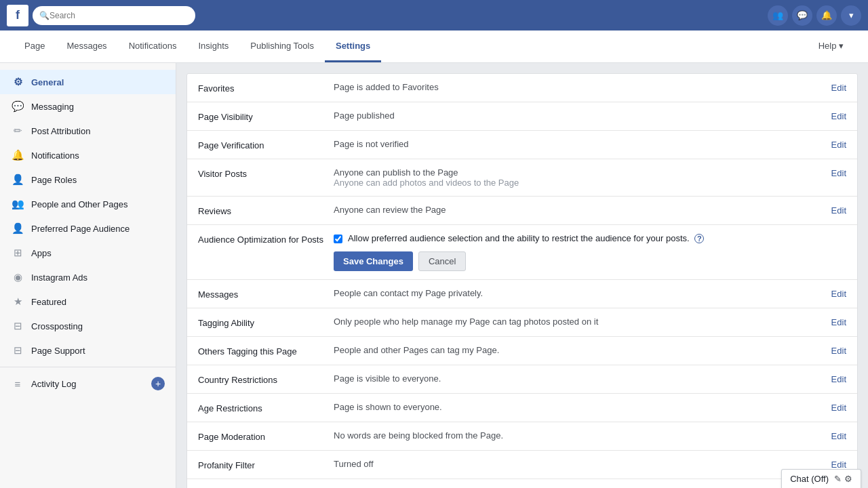 The height and width of the screenshot is (488, 868). Describe the element at coordinates (266, 436) in the screenshot. I see `label-page-moderation: Page Moderation` at that location.